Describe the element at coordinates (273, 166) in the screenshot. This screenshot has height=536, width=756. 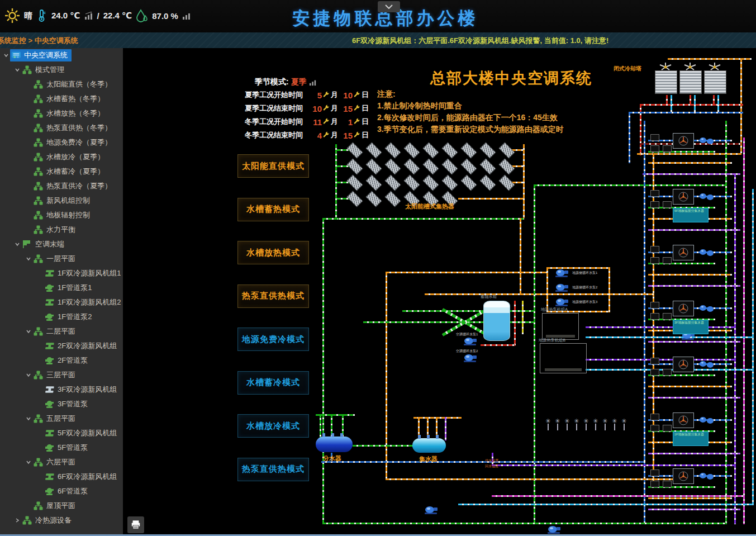
I see `mode-button: 太阳能直供模式` at that location.